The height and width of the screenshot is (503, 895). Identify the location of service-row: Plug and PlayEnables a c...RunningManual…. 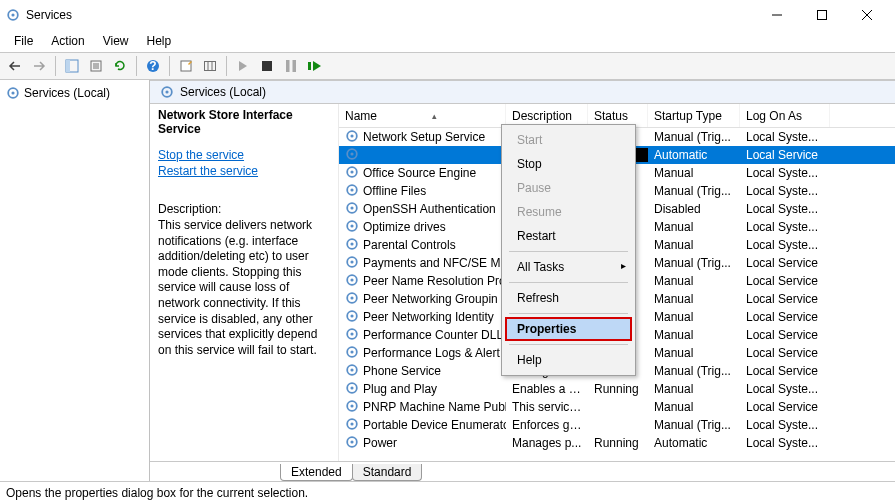
(617, 389).